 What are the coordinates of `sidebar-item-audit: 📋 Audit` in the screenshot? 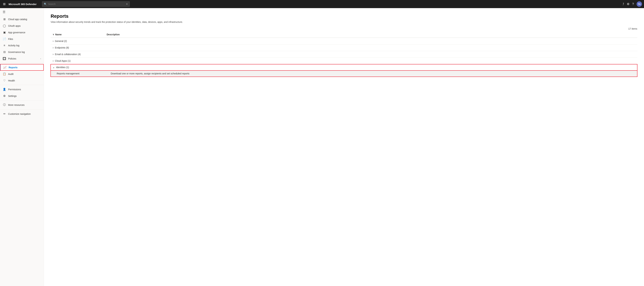 It's located at (22, 74).